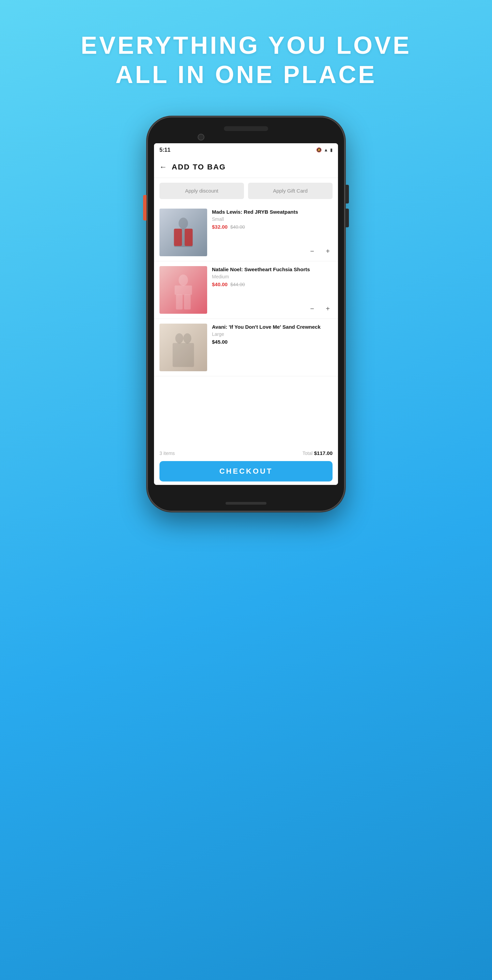  Describe the element at coordinates (246, 456) in the screenshot. I see `cart-summary: 3 items Total $117.00` at that location.